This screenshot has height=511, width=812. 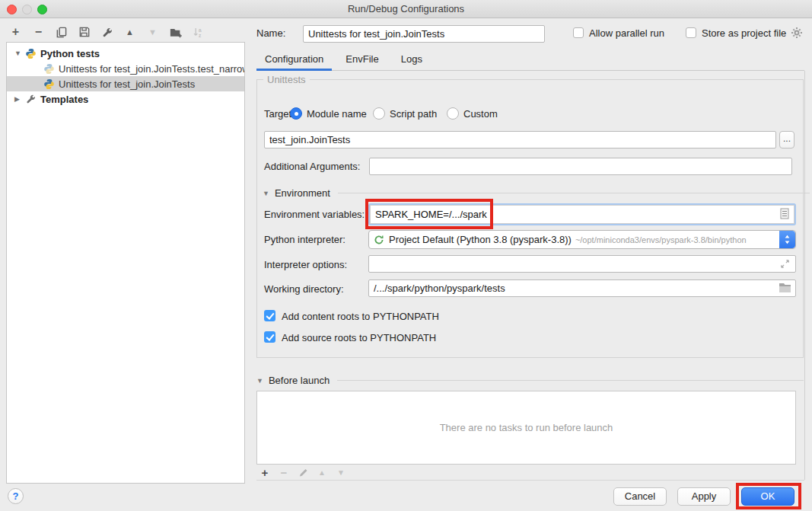 I want to click on allow-parallel-run-label: Allow parallel run, so click(x=627, y=34).